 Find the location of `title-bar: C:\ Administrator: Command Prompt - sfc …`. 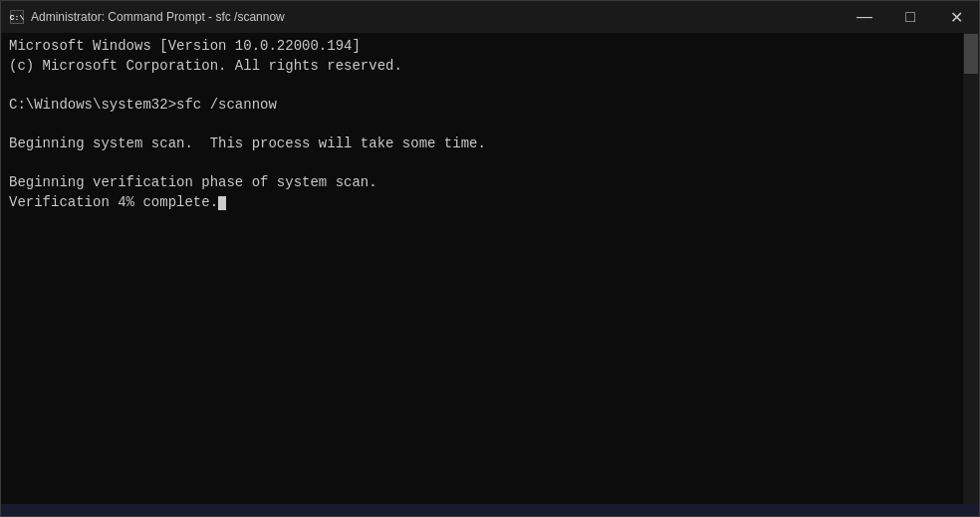

title-bar: C:\ Administrator: Command Prompt - sfc … is located at coordinates (490, 17).